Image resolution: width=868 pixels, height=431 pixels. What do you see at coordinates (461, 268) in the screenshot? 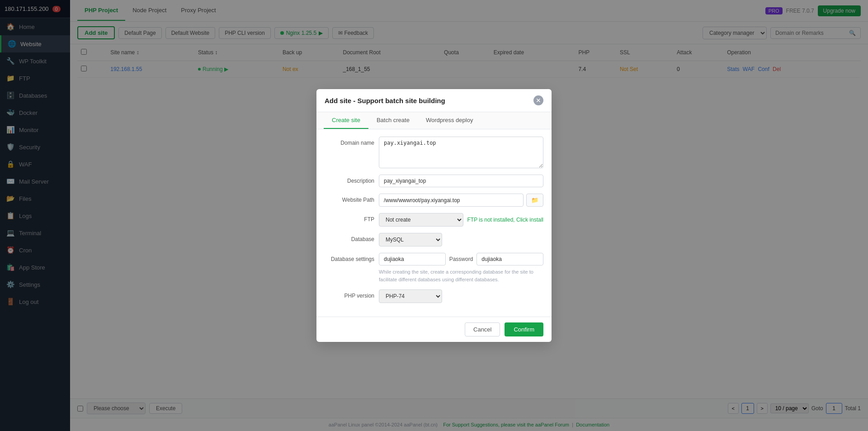
I see `database-settings-fields: Password While creating the site, create…` at bounding box center [461, 268].